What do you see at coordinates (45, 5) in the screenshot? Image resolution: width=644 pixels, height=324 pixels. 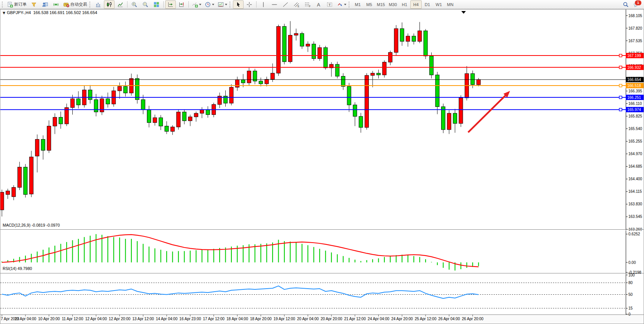 I see `navigator-button` at bounding box center [45, 5].